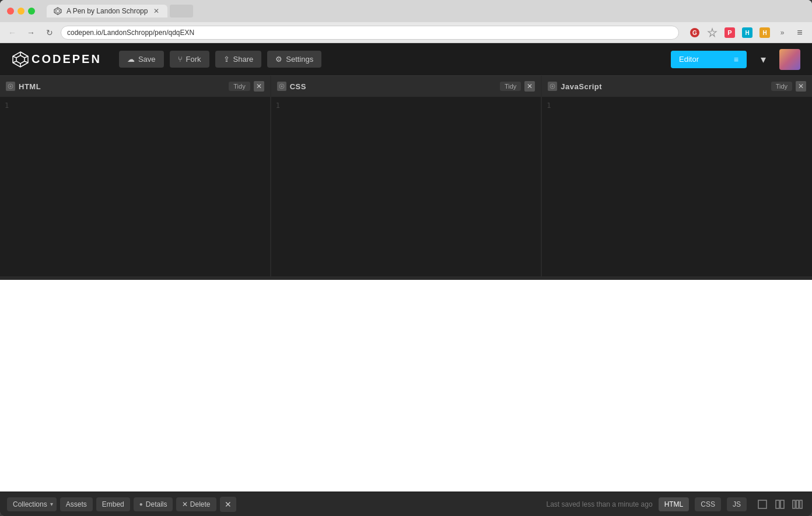 The height and width of the screenshot is (516, 812). Describe the element at coordinates (190, 59) in the screenshot. I see `fork-button: ⑂ Fork` at that location.